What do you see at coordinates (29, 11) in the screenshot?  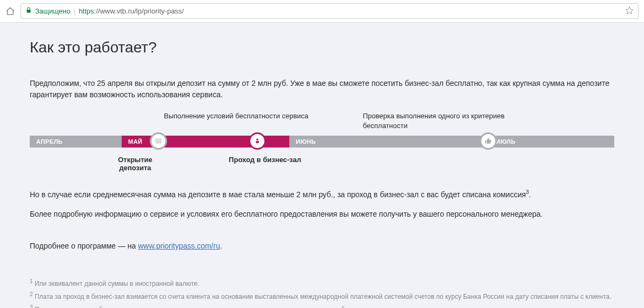 I see `lock-icon` at bounding box center [29, 11].